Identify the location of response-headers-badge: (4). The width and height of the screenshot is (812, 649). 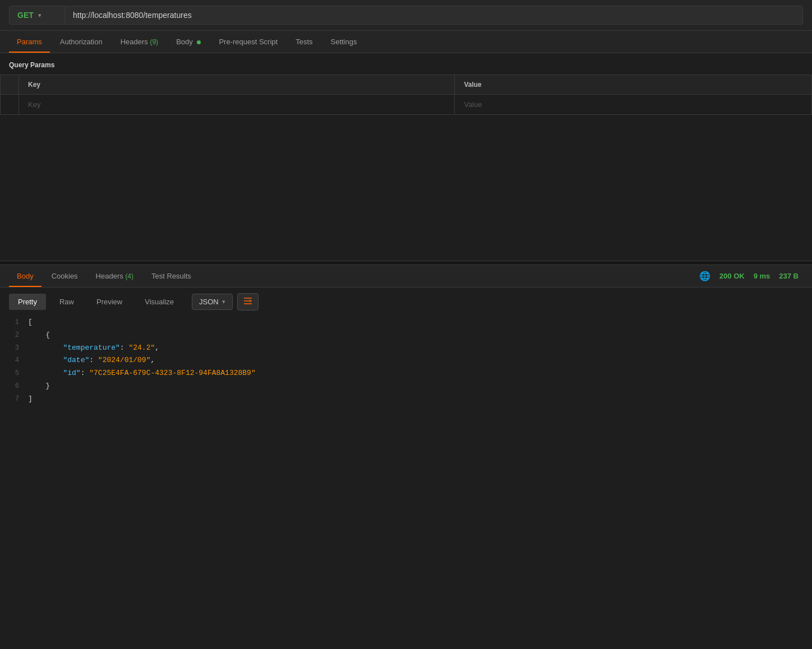
(129, 276).